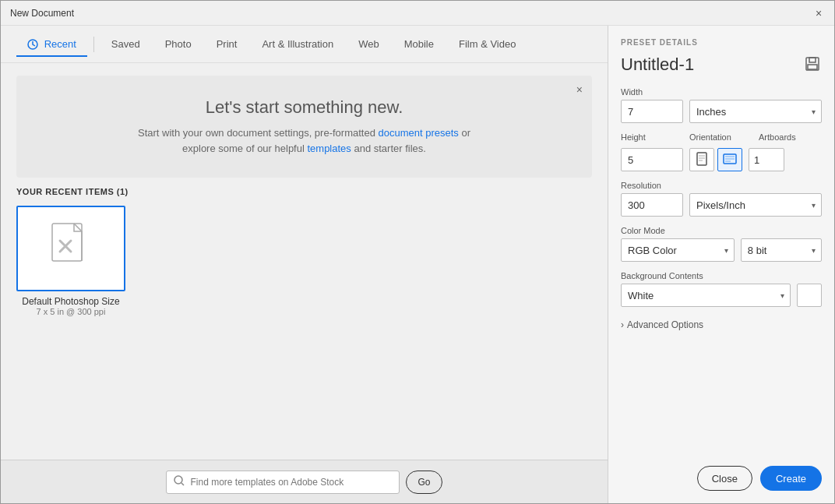 This screenshot has height=504, width=835. What do you see at coordinates (756, 205) in the screenshot?
I see `resolution-unit-select: Pixels/Inch Pixels/Centimeter` at bounding box center [756, 205].